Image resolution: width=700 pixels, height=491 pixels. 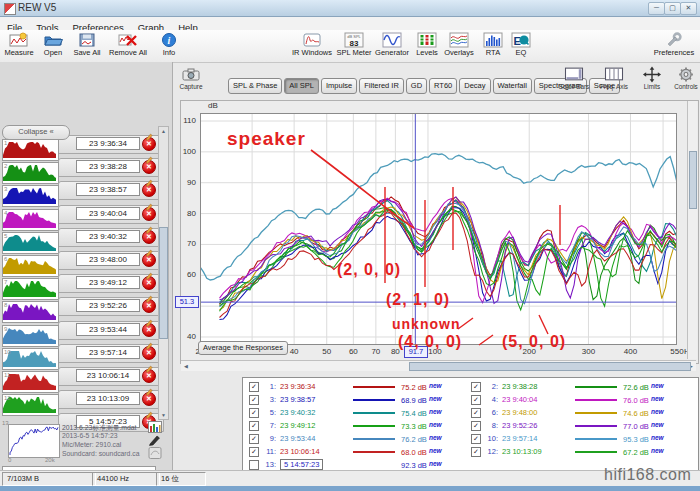 What do you see at coordinates (459, 46) in the screenshot?
I see `toolbar-overlays-button: Overlays` at bounding box center [459, 46].